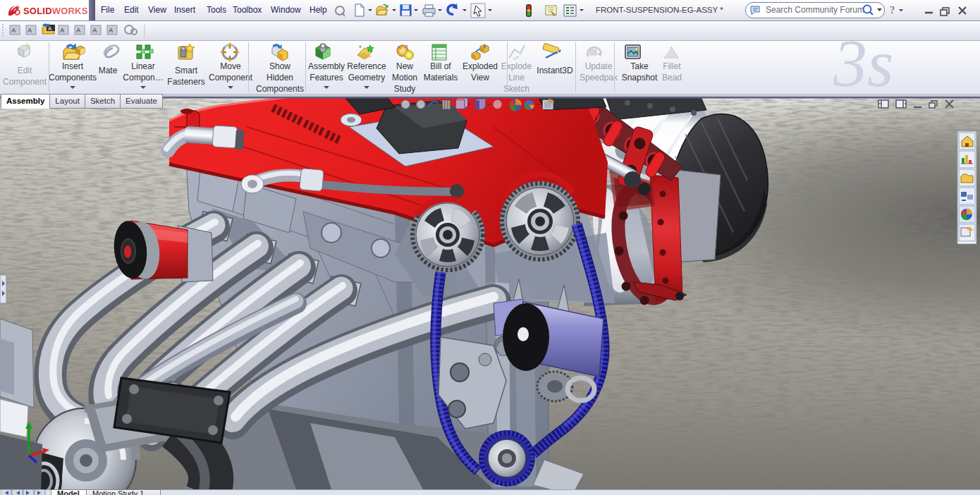 This screenshot has height=495, width=980. Describe the element at coordinates (56, 11) in the screenshot. I see `svg-text: SOLIDWORKS` at that location.